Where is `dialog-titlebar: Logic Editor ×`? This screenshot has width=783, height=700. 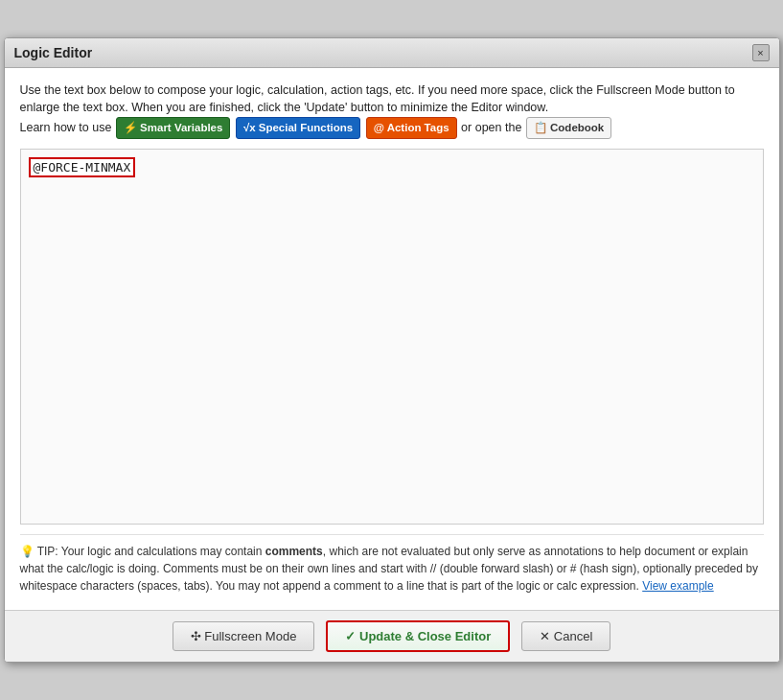 dialog-titlebar: Logic Editor × is located at coordinates (392, 54).